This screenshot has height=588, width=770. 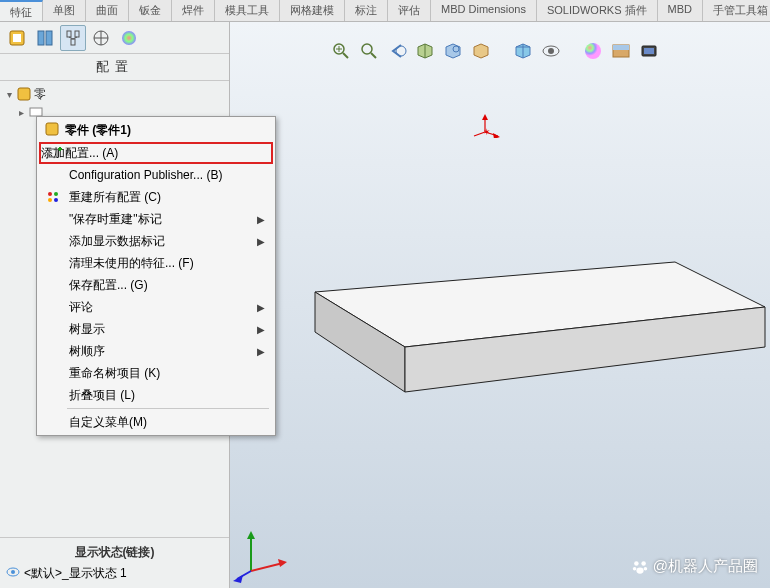 What do you see at coordinates (369, 51) in the screenshot?
I see `zoom-area-icon` at bounding box center [369, 51].